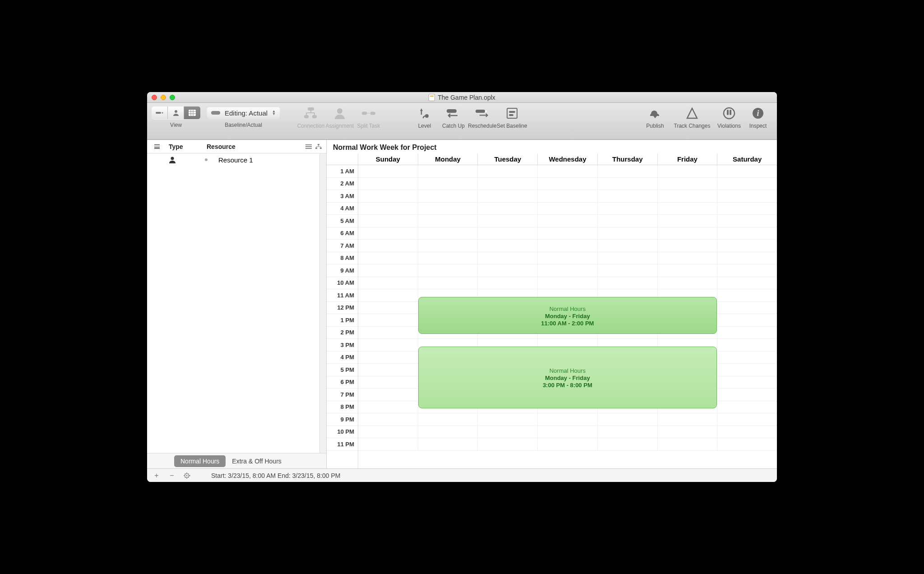 The height and width of the screenshot is (574, 924). Describe the element at coordinates (369, 118) in the screenshot. I see `split-task-tool: Split Task` at that location.